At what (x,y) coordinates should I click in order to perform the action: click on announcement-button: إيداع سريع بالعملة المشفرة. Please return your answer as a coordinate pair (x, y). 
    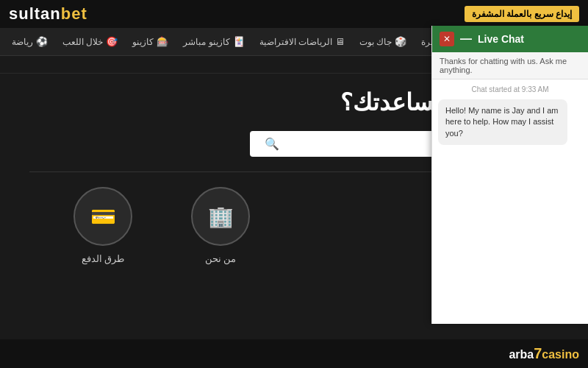
    Looking at the image, I should click on (522, 14).